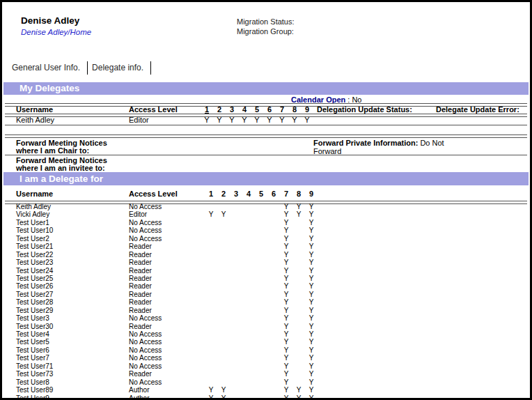 This screenshot has height=400, width=532. What do you see at coordinates (236, 194) in the screenshot?
I see `number-column-header: 3` at bounding box center [236, 194].